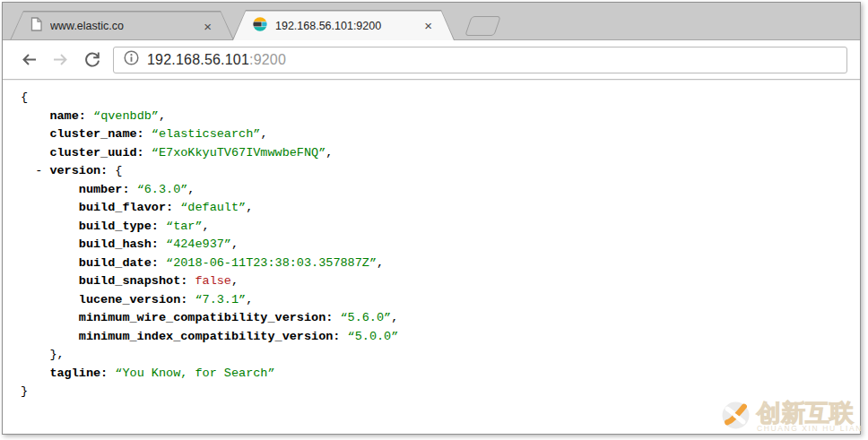  What do you see at coordinates (260, 26) in the screenshot?
I see `elasticsearch-icon` at bounding box center [260, 26].